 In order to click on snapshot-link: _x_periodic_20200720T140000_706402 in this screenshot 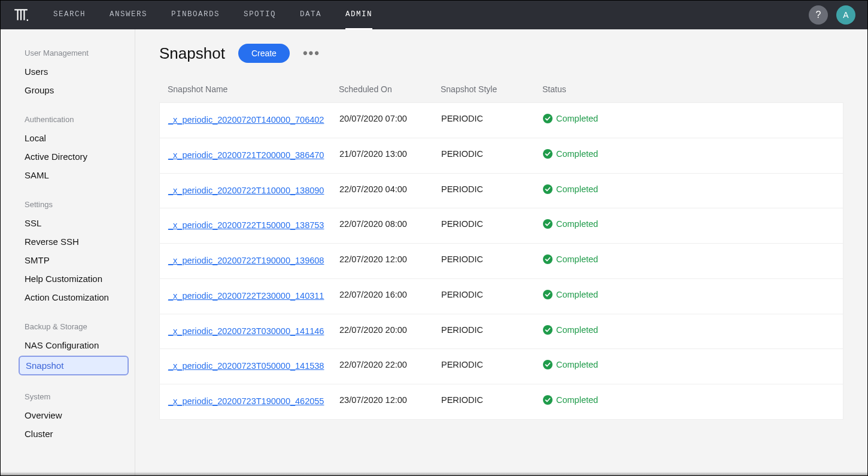, I will do `click(246, 120)`.